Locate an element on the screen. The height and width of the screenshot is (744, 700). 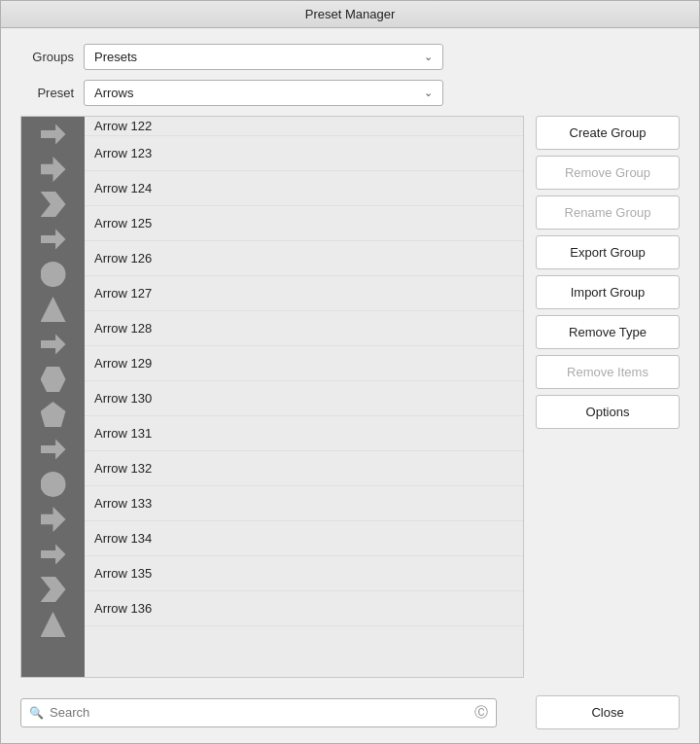
groups-value: Presets is located at coordinates (116, 56).